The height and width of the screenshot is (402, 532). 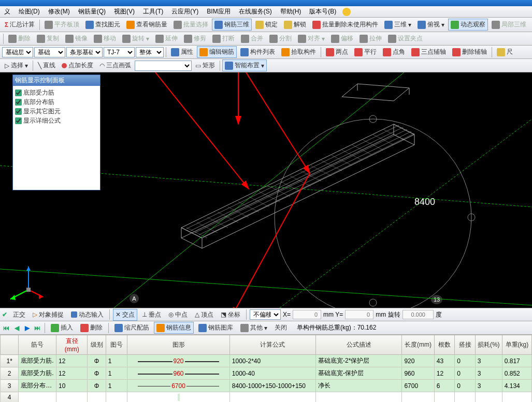 I want to click on view-rebar-button: 查看钢筋量, so click(x=147, y=25).